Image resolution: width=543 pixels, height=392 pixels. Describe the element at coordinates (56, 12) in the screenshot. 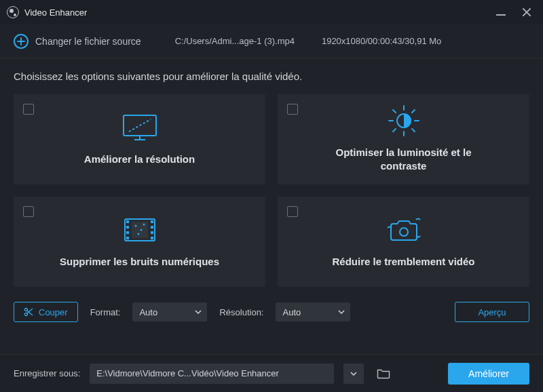

I see `app-title: Video Enhancer` at that location.